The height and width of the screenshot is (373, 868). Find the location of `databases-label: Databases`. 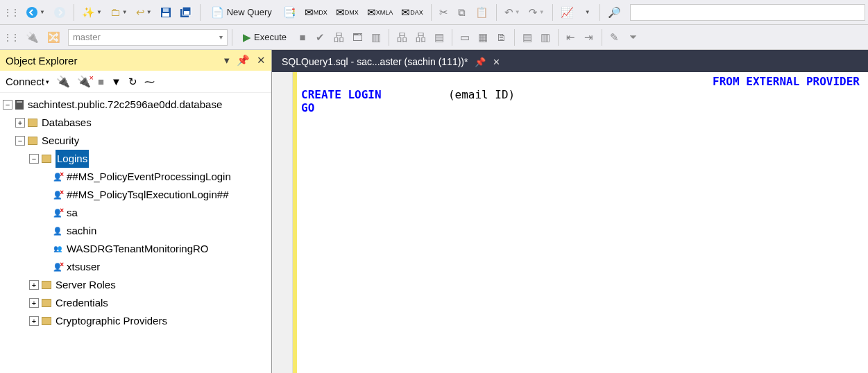

databases-label: Databases is located at coordinates (67, 123).